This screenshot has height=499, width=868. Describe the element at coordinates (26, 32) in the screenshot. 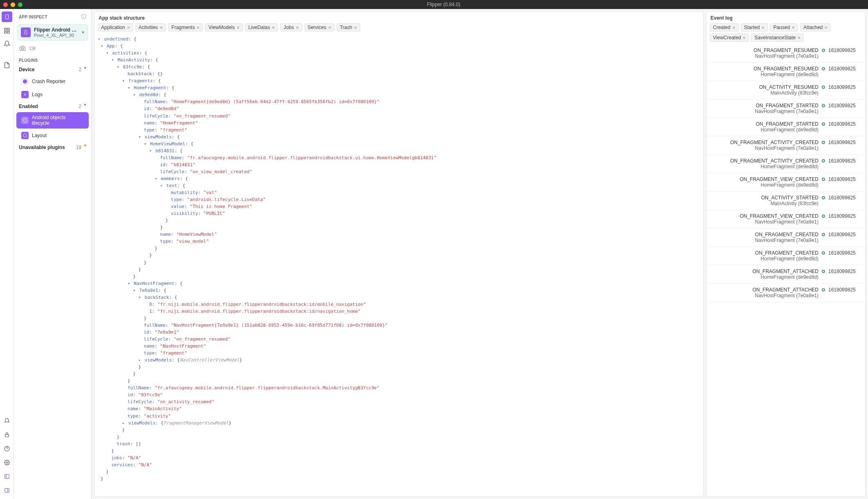

I see `device-icon` at that location.